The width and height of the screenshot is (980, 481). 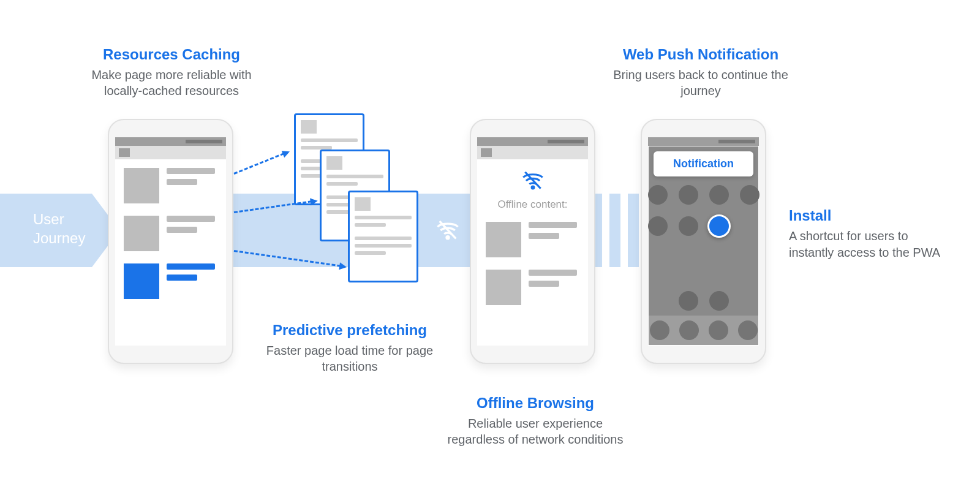 I want to click on prefetch-card, so click(x=383, y=237).